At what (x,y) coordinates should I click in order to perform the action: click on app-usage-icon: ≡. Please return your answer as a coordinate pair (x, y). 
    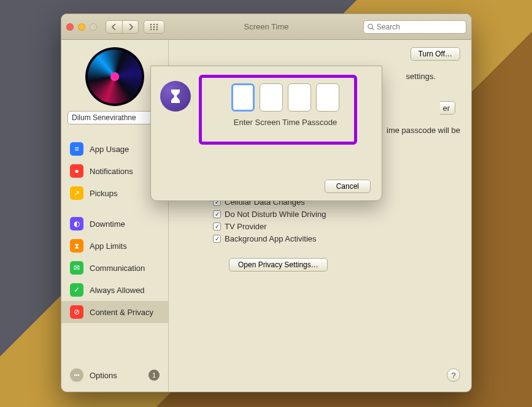
    Looking at the image, I should click on (77, 149).